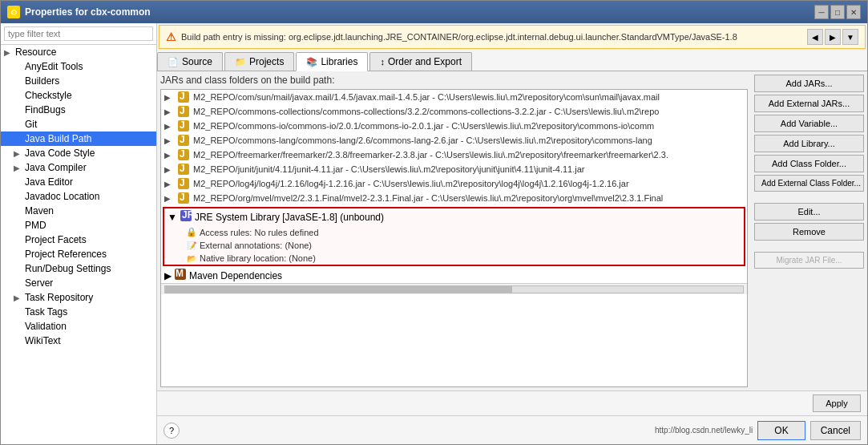  What do you see at coordinates (833, 37) in the screenshot?
I see `nav-forward-button: ▶` at bounding box center [833, 37].